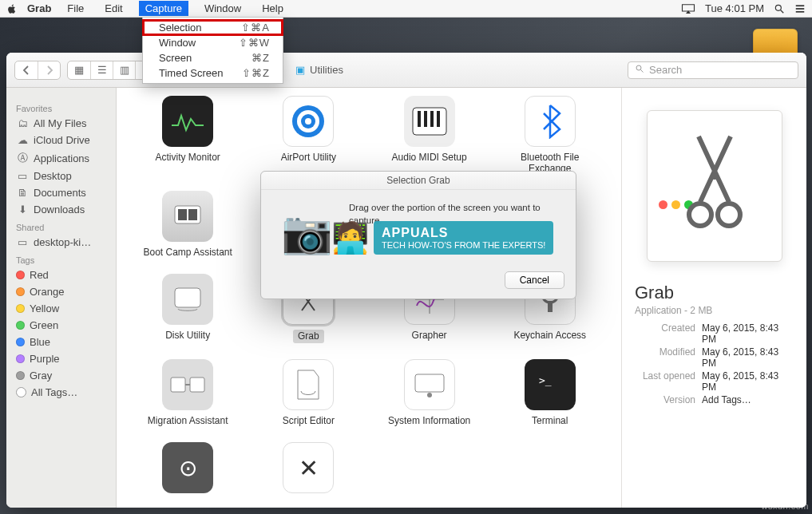 The width and height of the screenshot is (812, 514). I want to click on spotlight-icon, so click(779, 9).